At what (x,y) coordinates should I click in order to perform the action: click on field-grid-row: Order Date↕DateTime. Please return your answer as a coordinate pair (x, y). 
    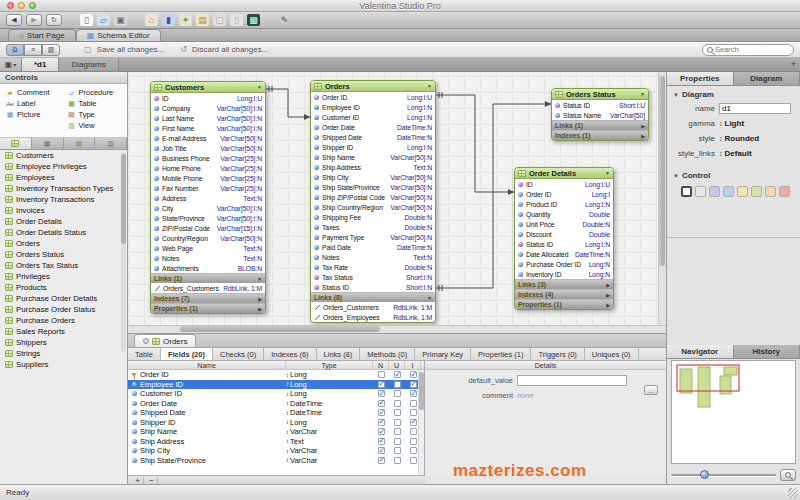
    Looking at the image, I should click on (276, 404).